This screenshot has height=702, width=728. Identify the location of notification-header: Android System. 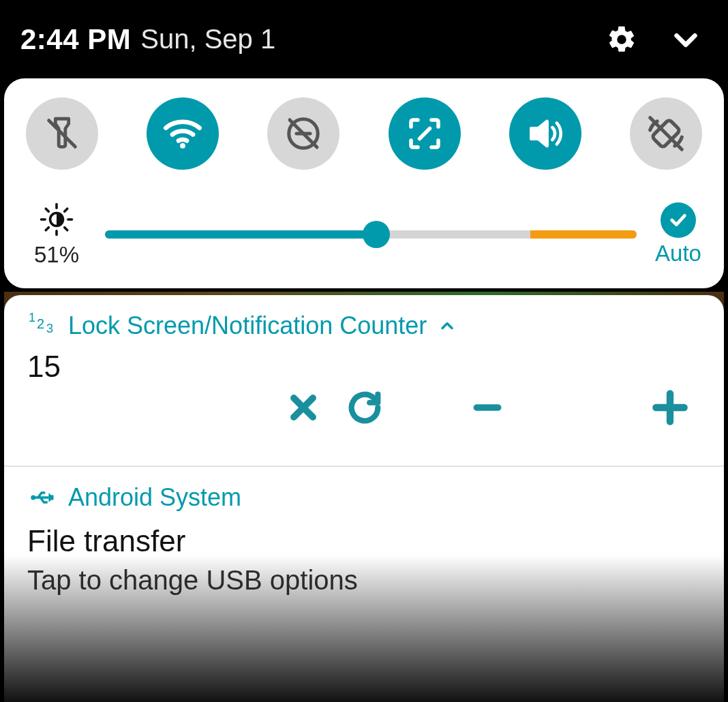
(364, 498).